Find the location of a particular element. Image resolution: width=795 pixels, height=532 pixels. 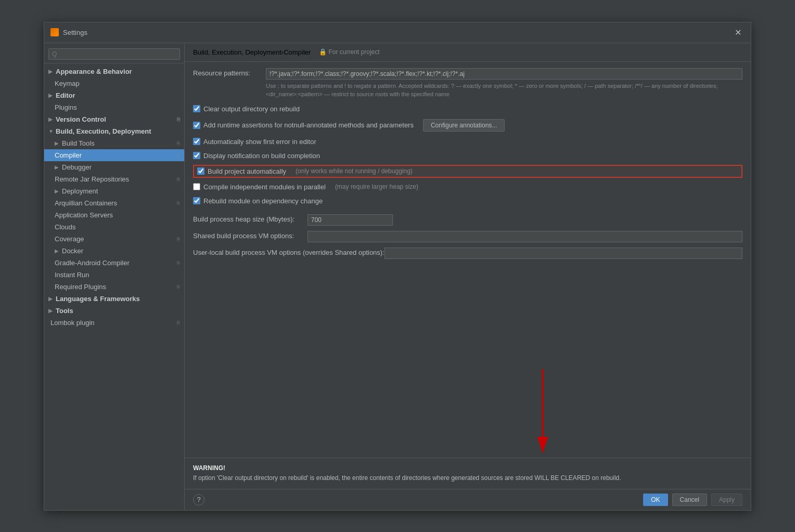

sidebar-item-docker: ▶ Docker is located at coordinates (114, 251).